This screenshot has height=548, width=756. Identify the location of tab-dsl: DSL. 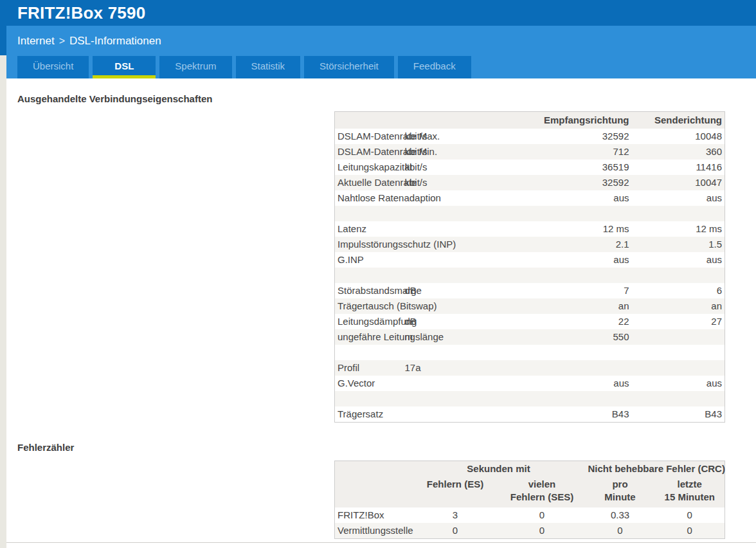
(124, 67).